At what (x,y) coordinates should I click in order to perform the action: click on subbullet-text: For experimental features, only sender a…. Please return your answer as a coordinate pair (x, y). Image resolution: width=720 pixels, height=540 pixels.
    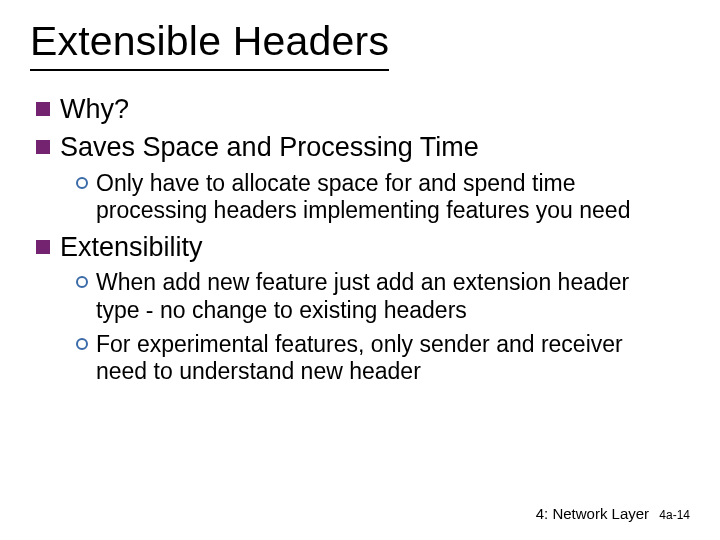
    Looking at the image, I should click on (383, 358).